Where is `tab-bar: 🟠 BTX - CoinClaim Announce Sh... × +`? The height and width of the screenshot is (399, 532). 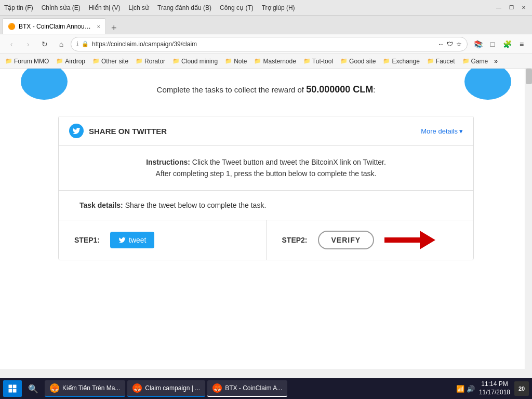 tab-bar: 🟠 BTX - CoinClaim Announce Sh... × + is located at coordinates (266, 25).